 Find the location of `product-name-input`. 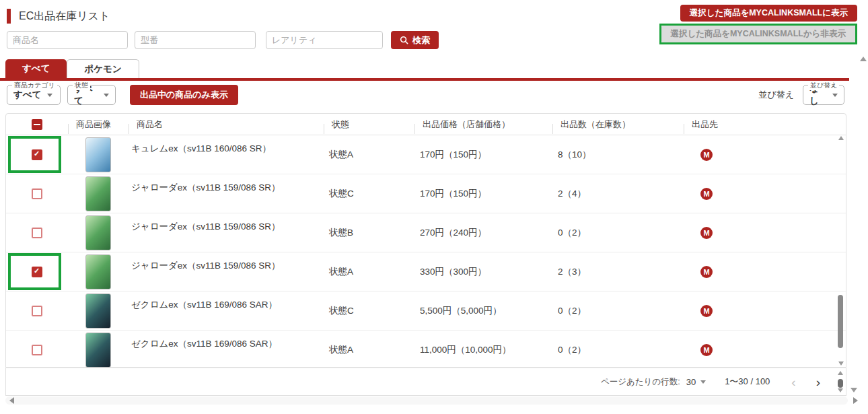

product-name-input is located at coordinates (67, 40).